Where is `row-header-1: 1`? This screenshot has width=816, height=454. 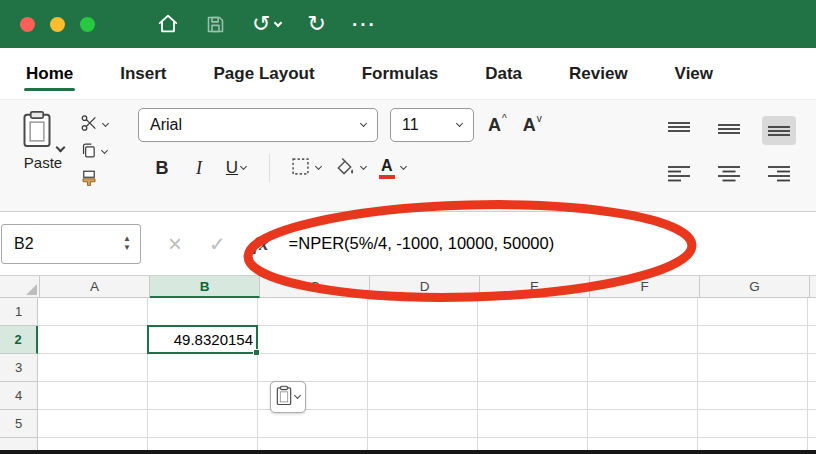
row-header-1: 1 is located at coordinates (19, 312).